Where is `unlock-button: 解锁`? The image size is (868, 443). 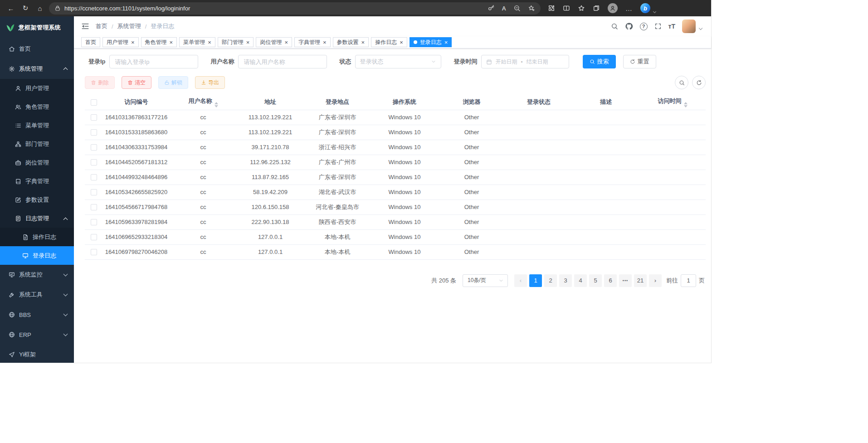 unlock-button: 解锁 is located at coordinates (173, 83).